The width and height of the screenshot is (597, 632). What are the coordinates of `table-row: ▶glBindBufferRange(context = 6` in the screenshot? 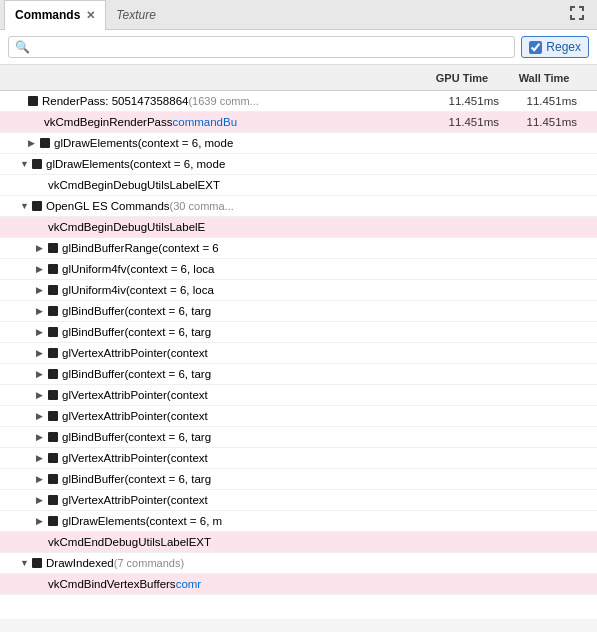 It's located at (298, 248).